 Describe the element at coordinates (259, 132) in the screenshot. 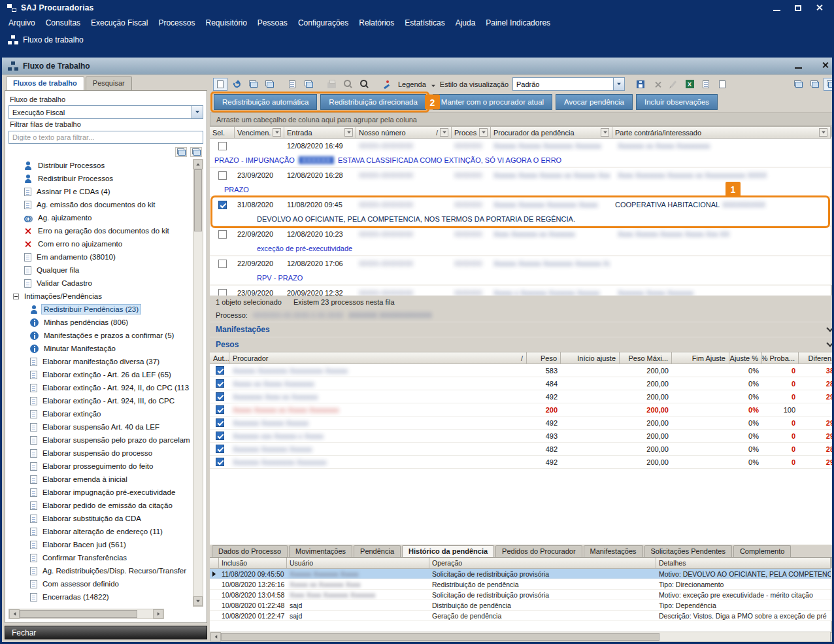

I see `column-header-vencimento: Vencimen...` at that location.